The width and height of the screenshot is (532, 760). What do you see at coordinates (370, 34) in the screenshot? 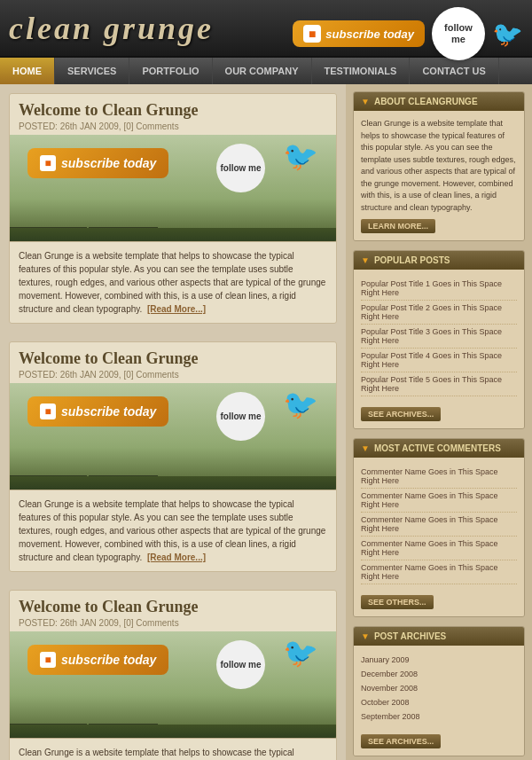
I see `subscribe-label: subscribe today` at bounding box center [370, 34].